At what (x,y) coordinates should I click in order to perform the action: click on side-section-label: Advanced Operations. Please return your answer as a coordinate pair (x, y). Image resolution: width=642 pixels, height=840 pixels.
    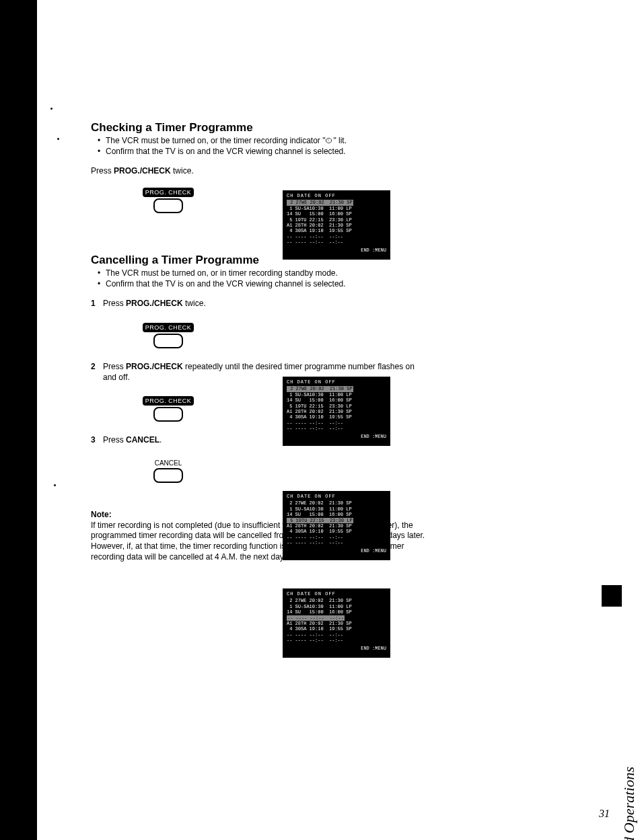
    Looking at the image, I should click on (629, 803).